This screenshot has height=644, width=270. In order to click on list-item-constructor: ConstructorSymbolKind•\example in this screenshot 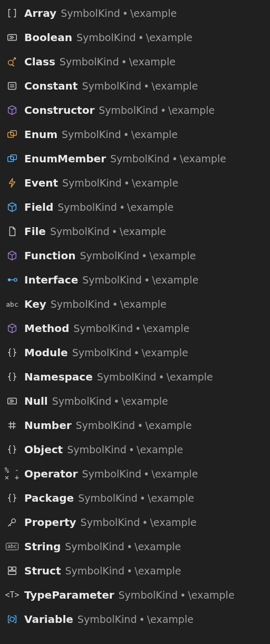, I will do `click(135, 110)`.